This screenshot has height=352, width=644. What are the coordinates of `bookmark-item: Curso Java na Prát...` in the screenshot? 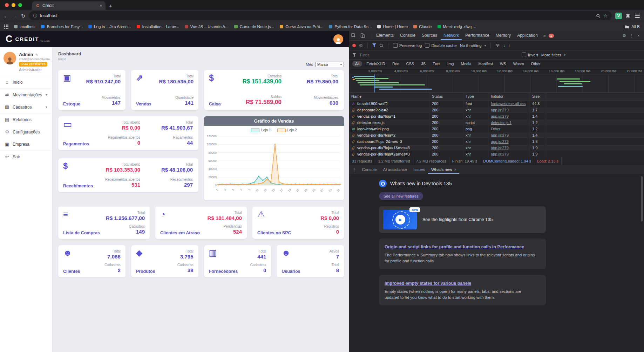 It's located at (301, 27).